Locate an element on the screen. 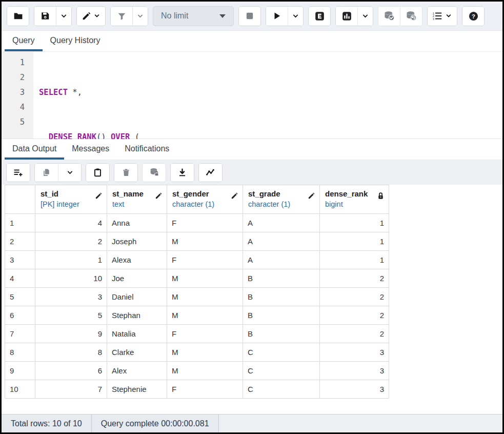 The height and width of the screenshot is (434, 504). cell-st-id: 6 is located at coordinates (71, 371).